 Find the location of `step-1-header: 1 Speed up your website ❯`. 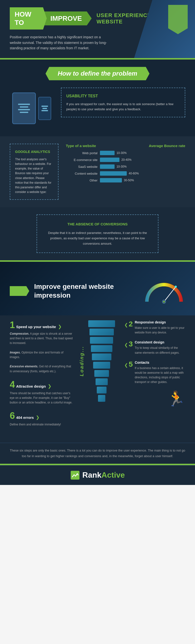

step-1-header: 1 Speed up your website ❯ is located at coordinates (41, 325).